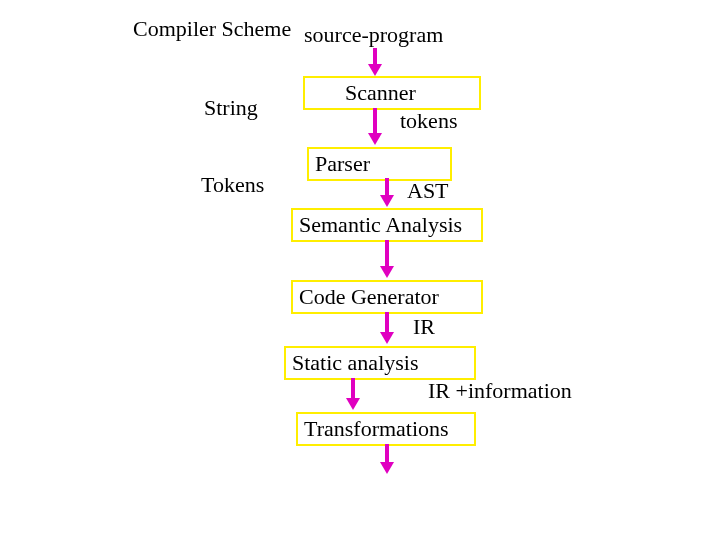  I want to click on stage-semantic-analysis: Semantic Analysis, so click(387, 225).